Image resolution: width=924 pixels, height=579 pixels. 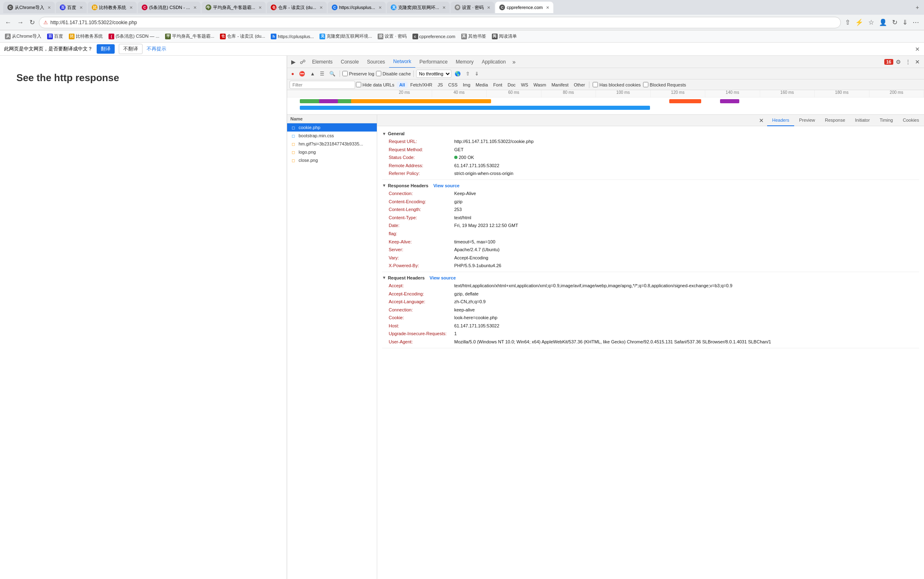 What do you see at coordinates (807, 120) in the screenshot?
I see `detail-tab-preview: Preview` at bounding box center [807, 120].